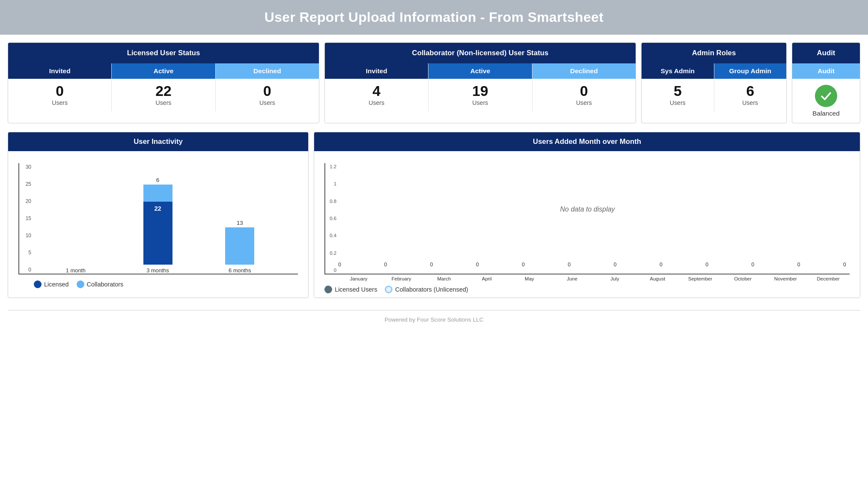 This screenshot has height=492, width=868. Describe the element at coordinates (25, 184) in the screenshot. I see `ylabel-25: 25` at that location.